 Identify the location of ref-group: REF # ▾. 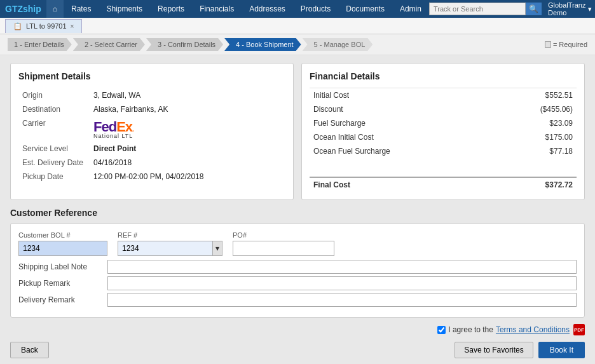
(170, 244).